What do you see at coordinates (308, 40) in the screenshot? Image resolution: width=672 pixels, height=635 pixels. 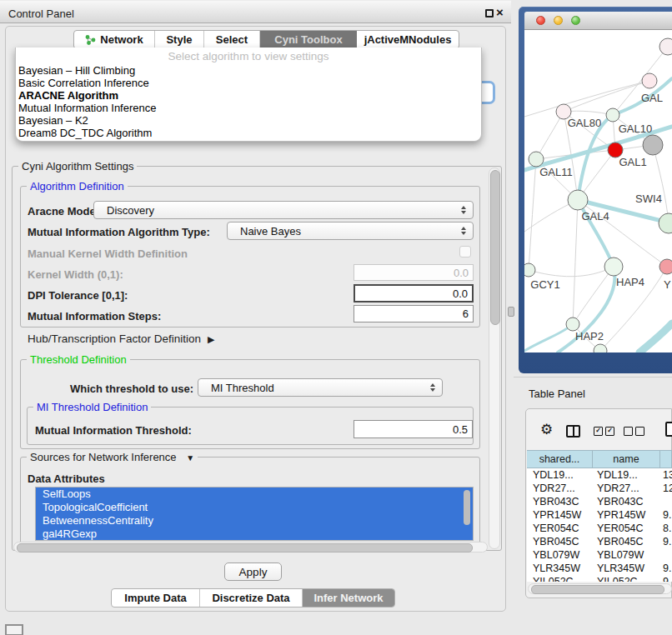 I see `tab-cyni-toolbox: Cyni Toolbox` at bounding box center [308, 40].